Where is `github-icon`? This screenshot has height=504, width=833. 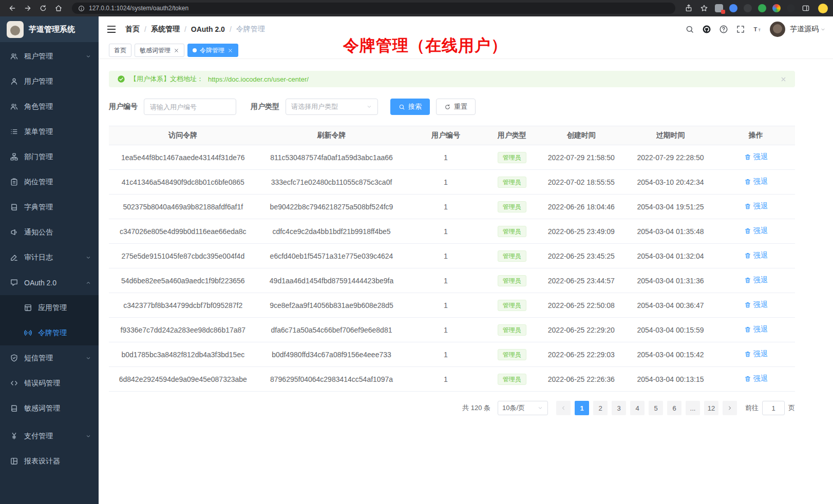
github-icon is located at coordinates (707, 29).